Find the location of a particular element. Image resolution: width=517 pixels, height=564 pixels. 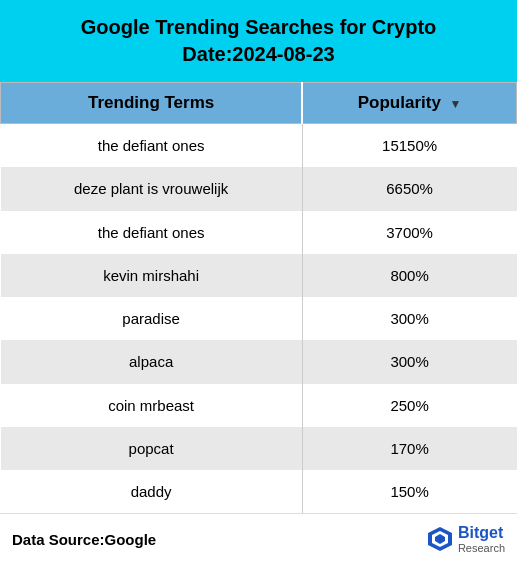

cell-term: paradise is located at coordinates (152, 318).